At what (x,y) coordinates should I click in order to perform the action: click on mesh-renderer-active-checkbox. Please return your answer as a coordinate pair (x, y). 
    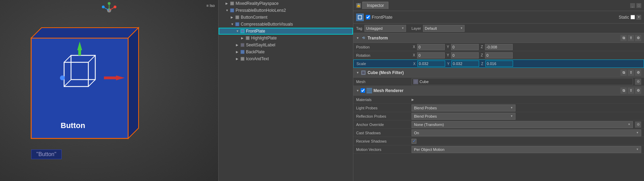
    Looking at the image, I should click on (363, 91).